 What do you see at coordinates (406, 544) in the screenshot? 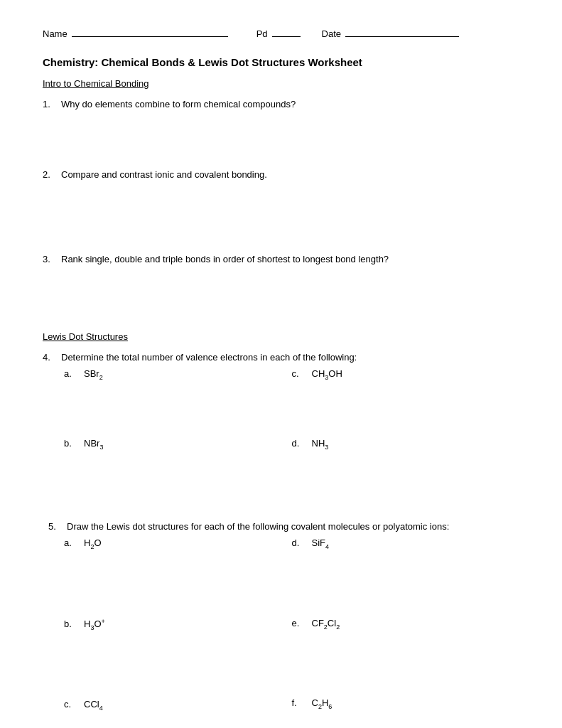
I see `q5d-label: d. SiF4` at bounding box center [406, 544].